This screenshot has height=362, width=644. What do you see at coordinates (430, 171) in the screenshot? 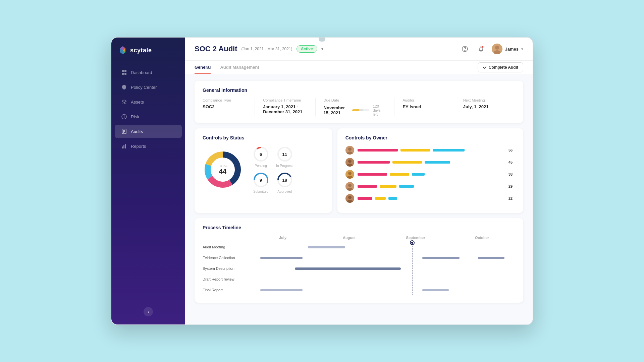
I see `controls-owner-card: Controls by Owner` at bounding box center [430, 171].